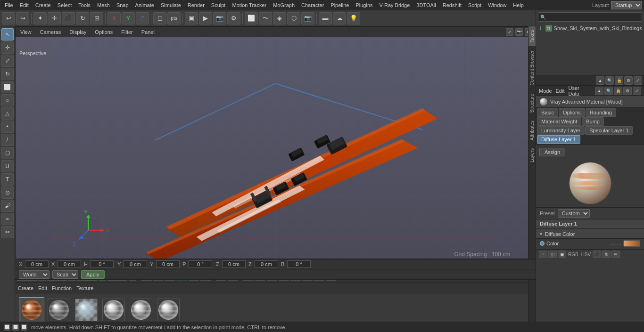  Describe the element at coordinates (65, 275) in the screenshot. I see `scale-select: Scale` at that location.